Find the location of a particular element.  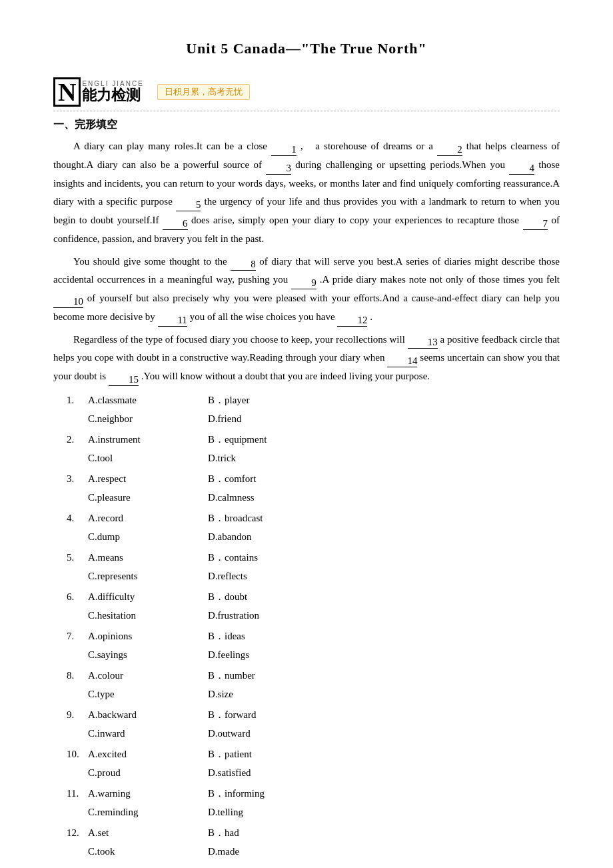

option-5-a: A.means is located at coordinates (148, 557).